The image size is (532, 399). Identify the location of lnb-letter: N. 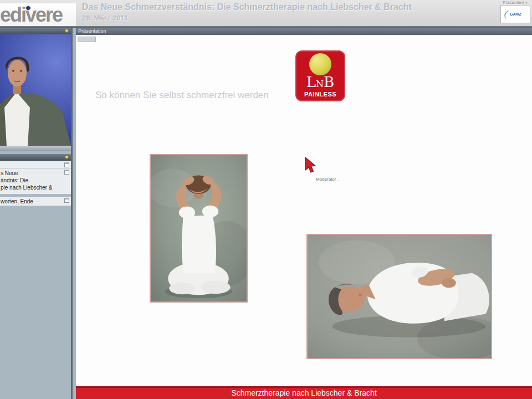
(320, 84).